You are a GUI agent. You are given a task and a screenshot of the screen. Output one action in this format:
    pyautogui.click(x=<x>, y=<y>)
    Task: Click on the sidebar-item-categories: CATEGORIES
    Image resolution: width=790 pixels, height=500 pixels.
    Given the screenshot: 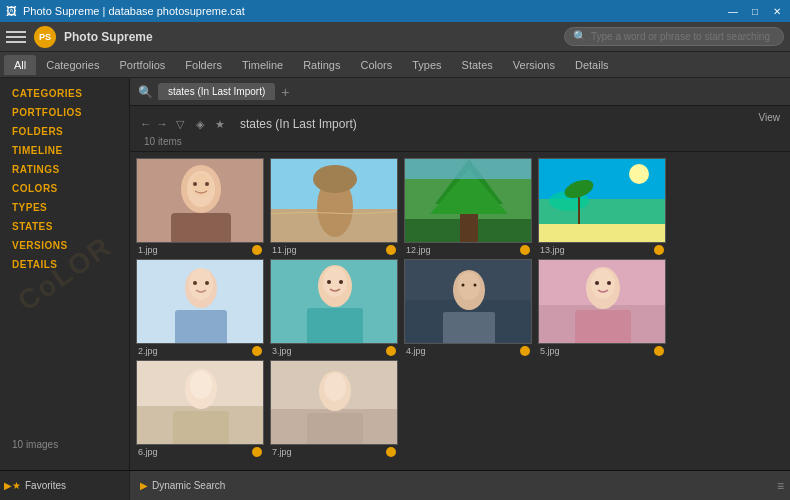 What is the action you would take?
    pyautogui.click(x=64, y=94)
    